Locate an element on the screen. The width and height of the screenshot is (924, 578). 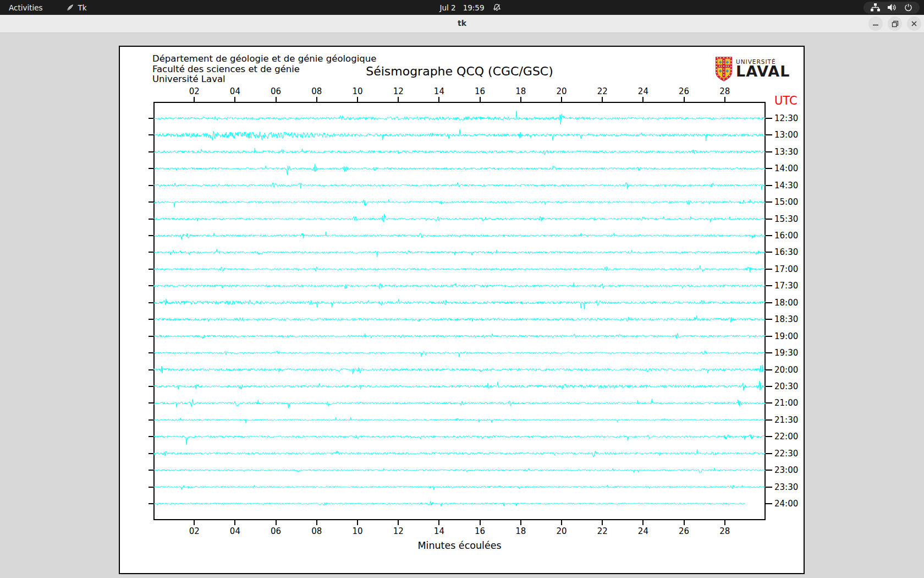
close-button is located at coordinates (914, 24).